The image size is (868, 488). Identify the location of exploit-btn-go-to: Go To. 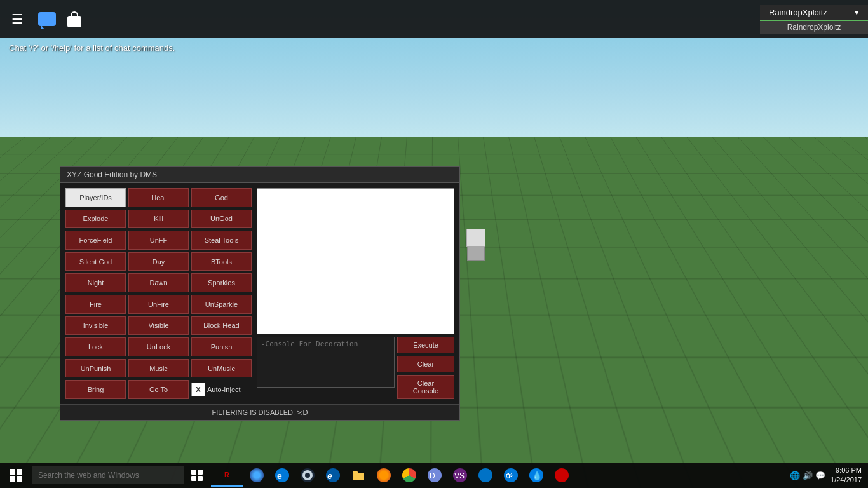
(159, 390).